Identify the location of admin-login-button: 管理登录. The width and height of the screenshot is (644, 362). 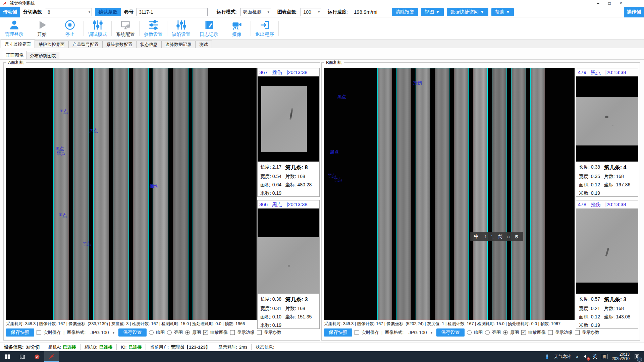
(14, 28).